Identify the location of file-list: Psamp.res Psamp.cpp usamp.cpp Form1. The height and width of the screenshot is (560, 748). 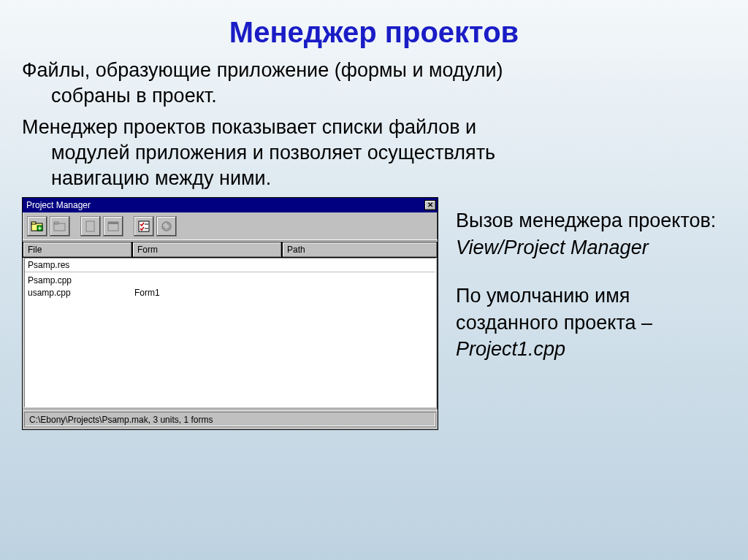
(230, 333).